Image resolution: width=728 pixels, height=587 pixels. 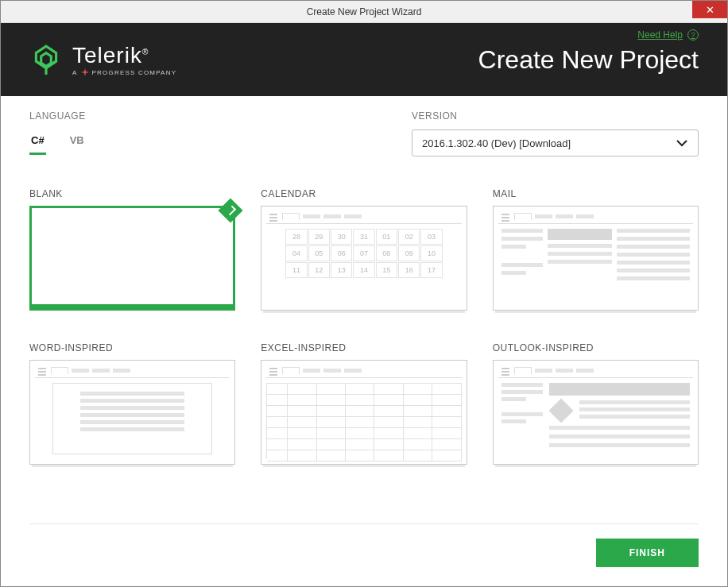 What do you see at coordinates (364, 60) in the screenshot?
I see `header: Need Help ? Telerik® A PROGRESS COMPANY` at bounding box center [364, 60].